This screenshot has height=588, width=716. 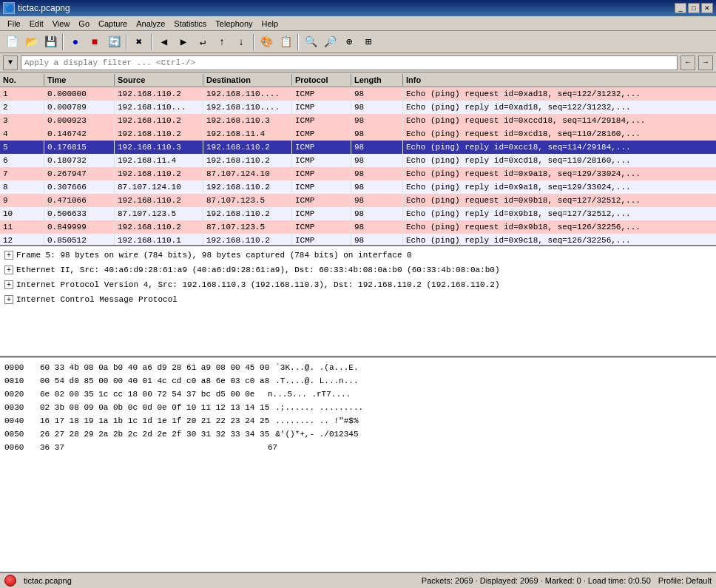 I want to click on col-source: Source, so click(x=159, y=80).